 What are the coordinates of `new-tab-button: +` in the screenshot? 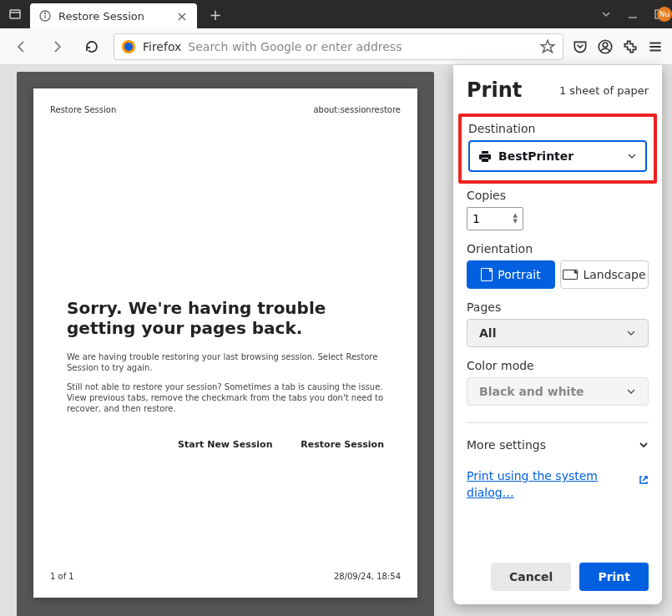 It's located at (215, 14).